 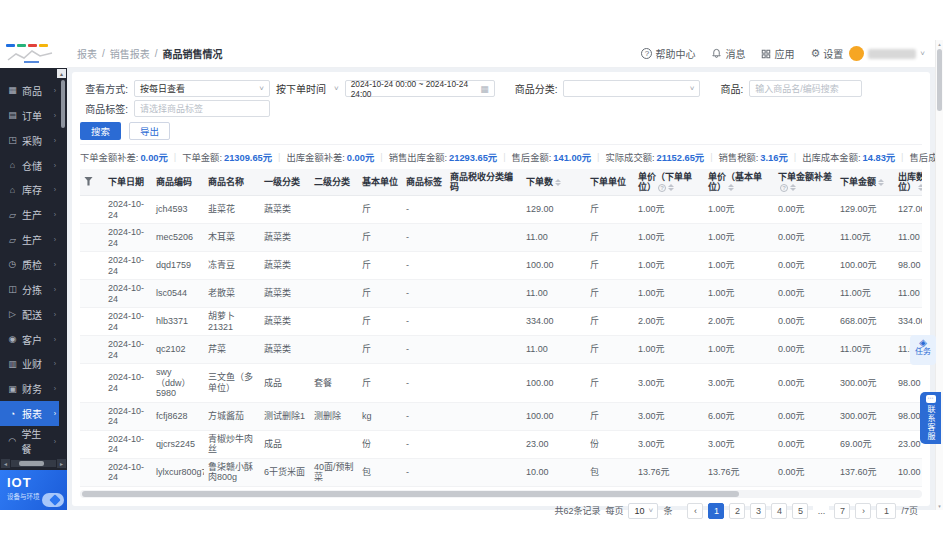 I want to click on tag-select-input: 请选择商品标签, so click(x=202, y=108).